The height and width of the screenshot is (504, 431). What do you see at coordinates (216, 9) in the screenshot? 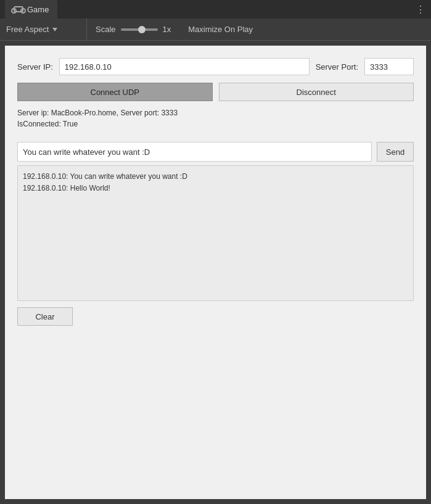
I see `title-bar: Game ⋮` at bounding box center [216, 9].